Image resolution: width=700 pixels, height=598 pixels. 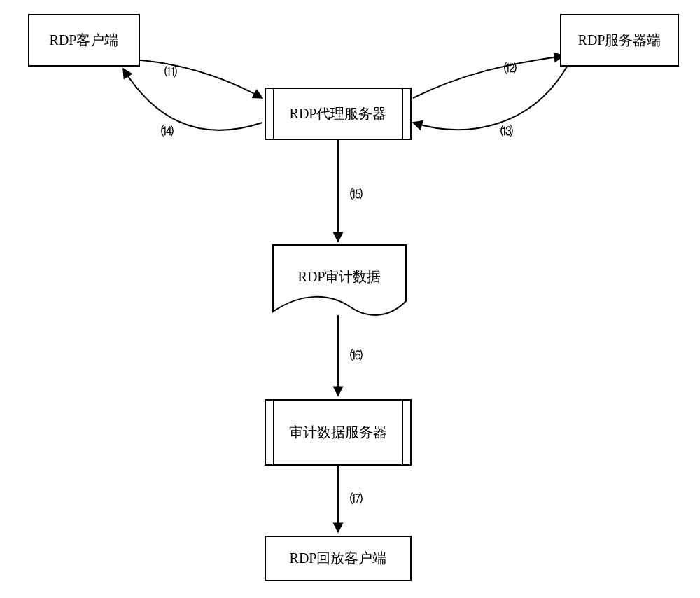 I want to click on audit-data-label: RDP审计数据, so click(x=340, y=277).